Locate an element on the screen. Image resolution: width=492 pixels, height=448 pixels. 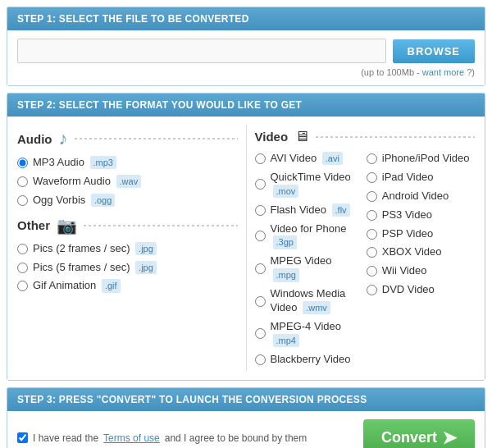
want-more-link: want more is located at coordinates (443, 72).